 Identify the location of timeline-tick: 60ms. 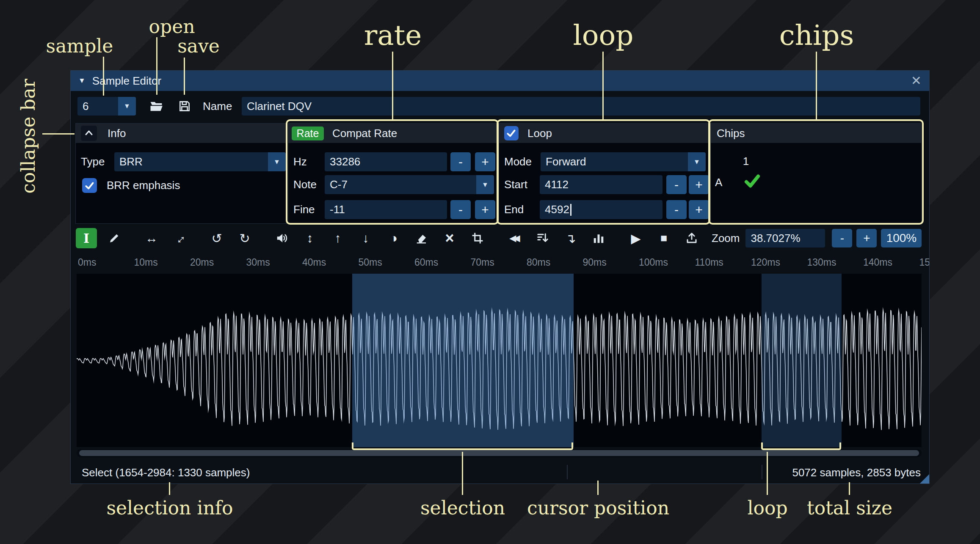
(426, 262).